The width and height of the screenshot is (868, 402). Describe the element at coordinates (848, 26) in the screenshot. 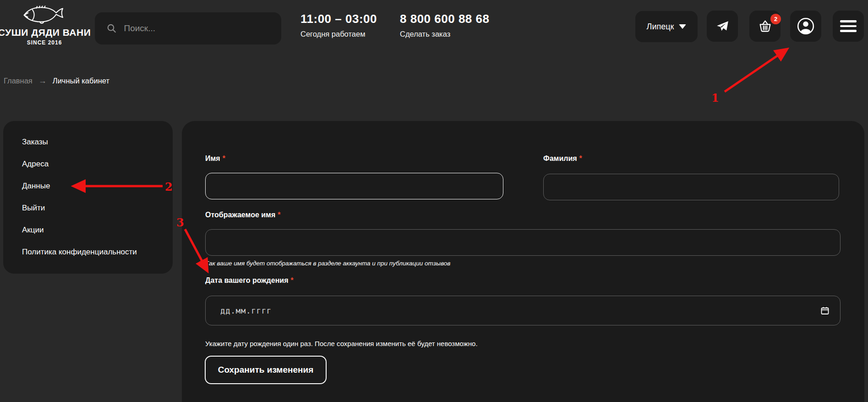

I see `menu-button` at that location.